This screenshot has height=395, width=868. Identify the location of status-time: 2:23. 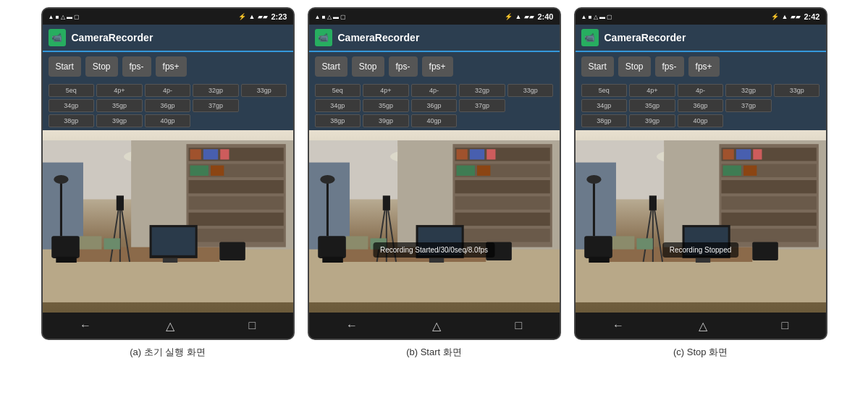
(279, 17).